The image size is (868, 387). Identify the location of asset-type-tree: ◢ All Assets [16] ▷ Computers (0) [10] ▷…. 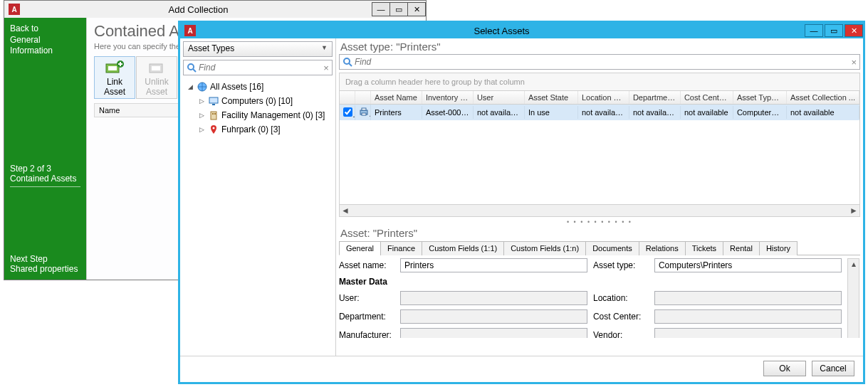
(258, 108).